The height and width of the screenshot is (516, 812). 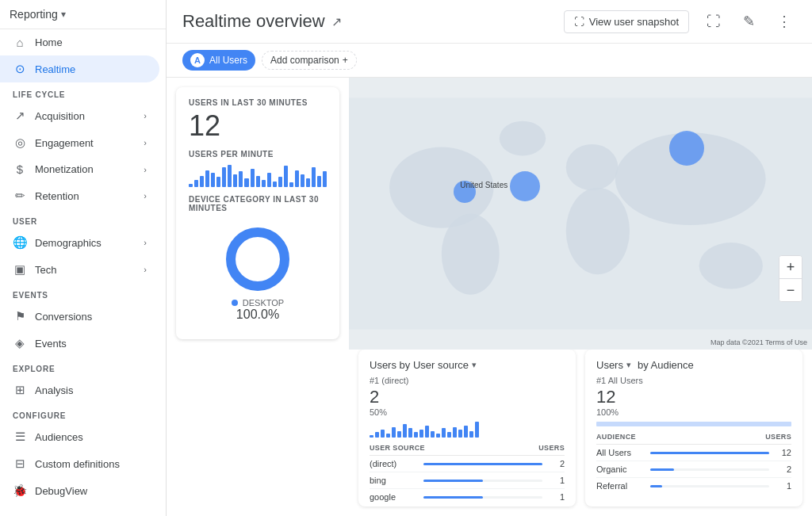 What do you see at coordinates (79, 343) in the screenshot?
I see `sidebar-item-events: ◈ Events` at bounding box center [79, 343].